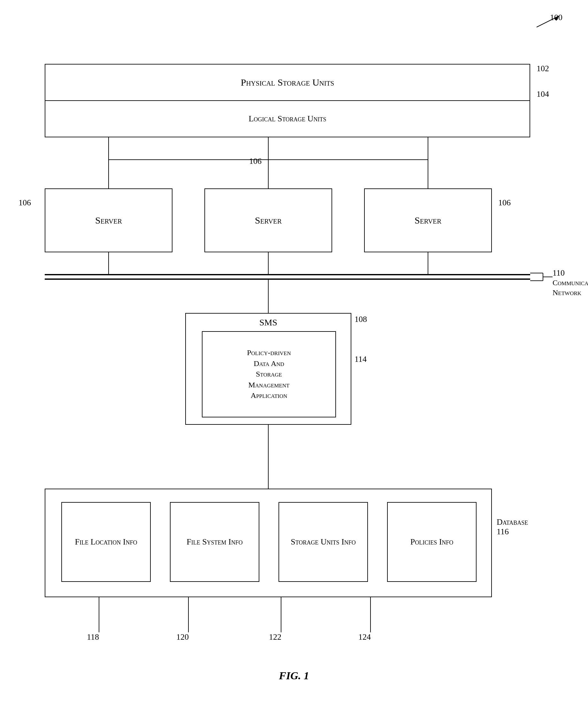  Describe the element at coordinates (543, 69) in the screenshot. I see `ref-102: 102` at that location.